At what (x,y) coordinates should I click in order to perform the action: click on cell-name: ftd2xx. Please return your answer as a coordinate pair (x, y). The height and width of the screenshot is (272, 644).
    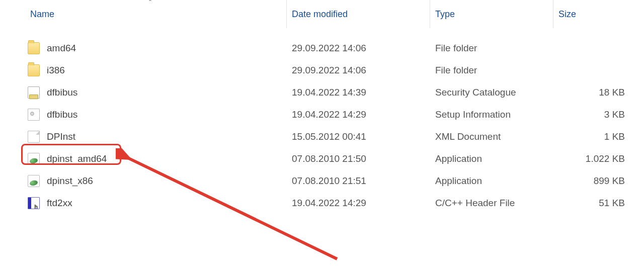
    Looking at the image, I should click on (157, 203).